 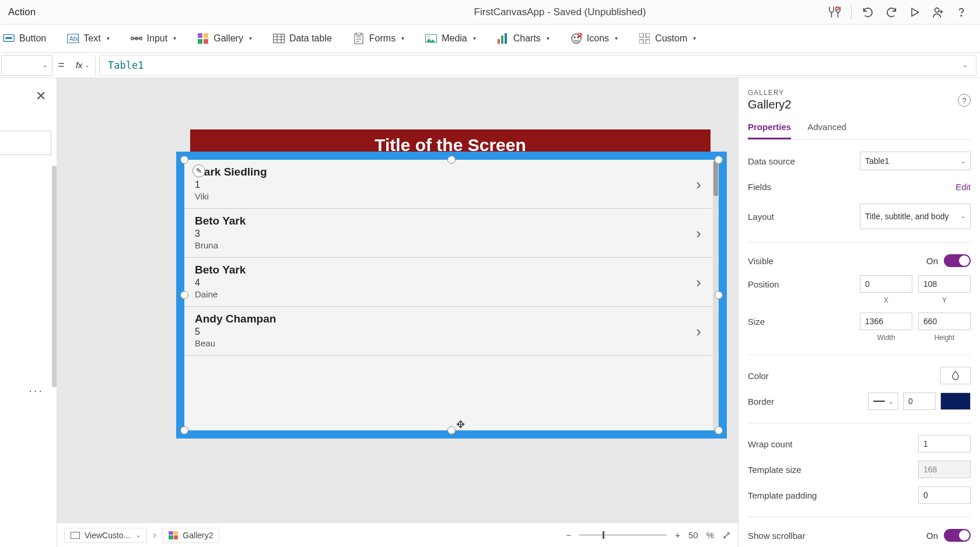 I want to click on color-picker, so click(x=956, y=376).